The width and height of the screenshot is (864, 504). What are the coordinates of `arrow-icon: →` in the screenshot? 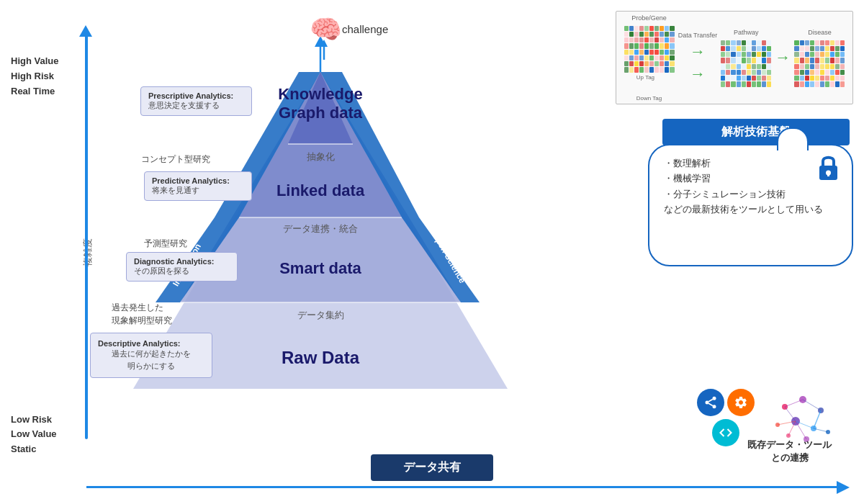 It's located at (698, 52).